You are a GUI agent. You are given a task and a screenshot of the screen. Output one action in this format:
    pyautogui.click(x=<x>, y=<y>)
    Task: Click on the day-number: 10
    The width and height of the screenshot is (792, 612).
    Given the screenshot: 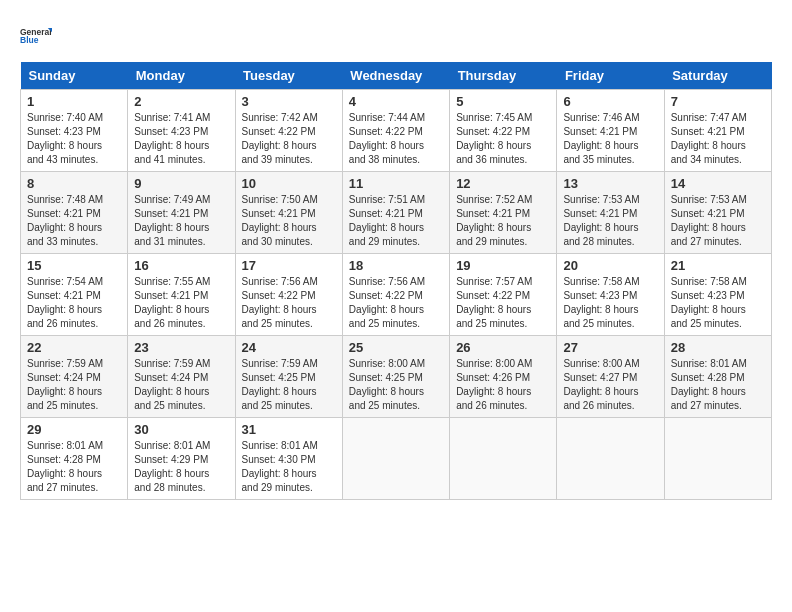 What is the action you would take?
    pyautogui.click(x=289, y=184)
    